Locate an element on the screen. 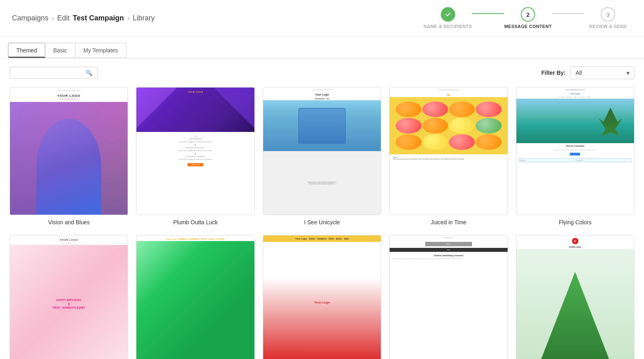 This screenshot has width=644, height=359. template-unicycle-preview: Can't see this email? OK still_cool % Yo… is located at coordinates (322, 151).